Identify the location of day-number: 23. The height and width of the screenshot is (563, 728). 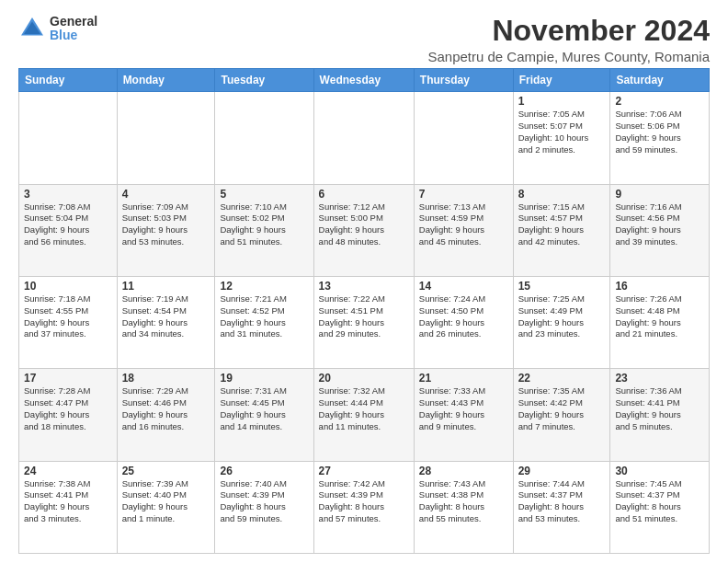
(660, 378).